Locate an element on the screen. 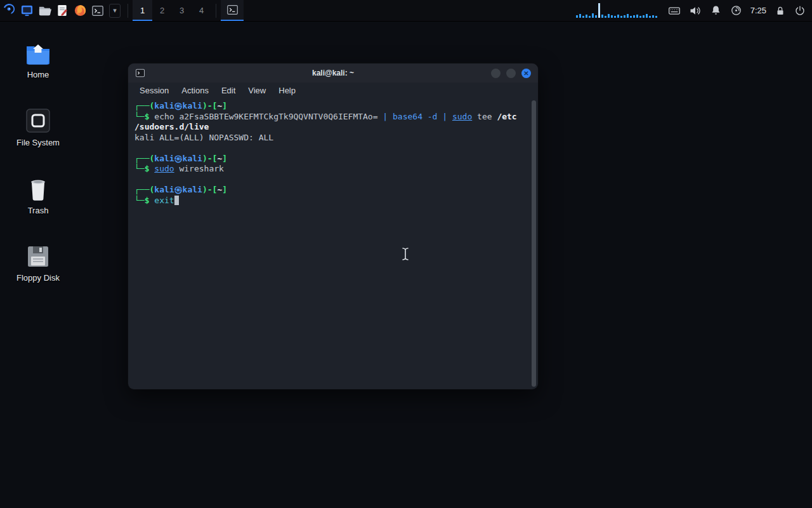  floppy-disk-icon is located at coordinates (38, 255).